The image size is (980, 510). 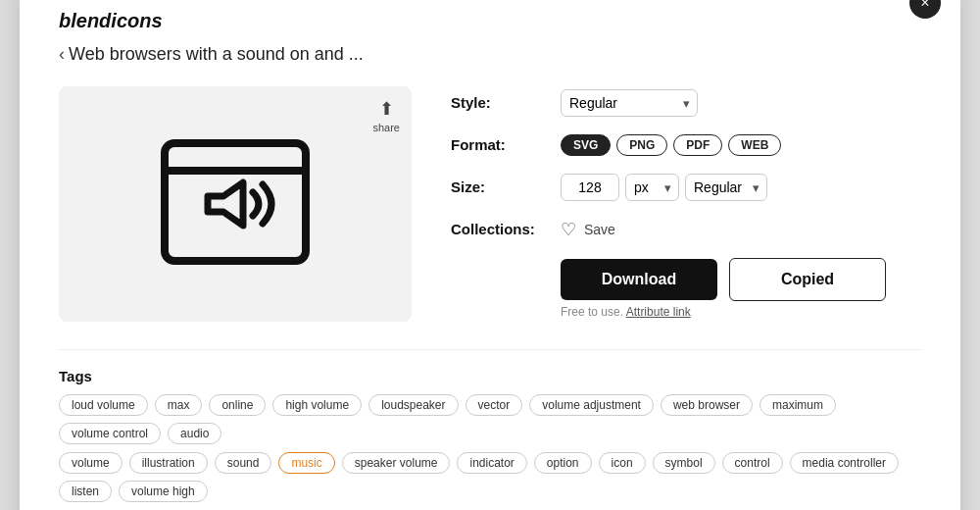 What do you see at coordinates (664, 187) in the screenshot?
I see `size-controls: px em rem Regular Bold` at bounding box center [664, 187].